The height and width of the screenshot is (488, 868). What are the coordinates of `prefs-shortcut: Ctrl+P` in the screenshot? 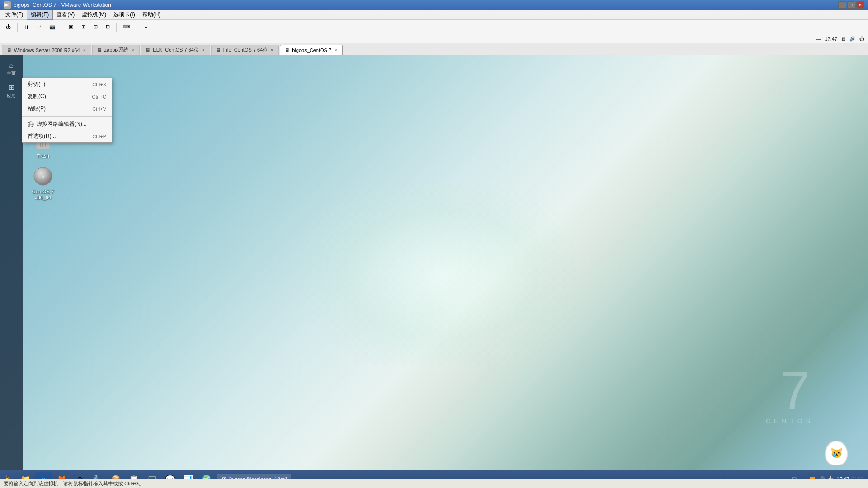 It's located at (99, 136).